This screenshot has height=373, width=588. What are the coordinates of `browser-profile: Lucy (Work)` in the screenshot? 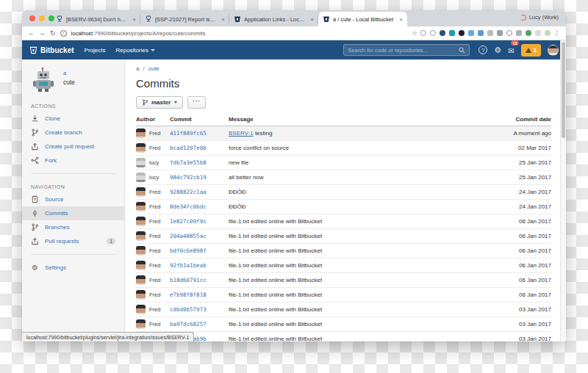 It's located at (539, 18).